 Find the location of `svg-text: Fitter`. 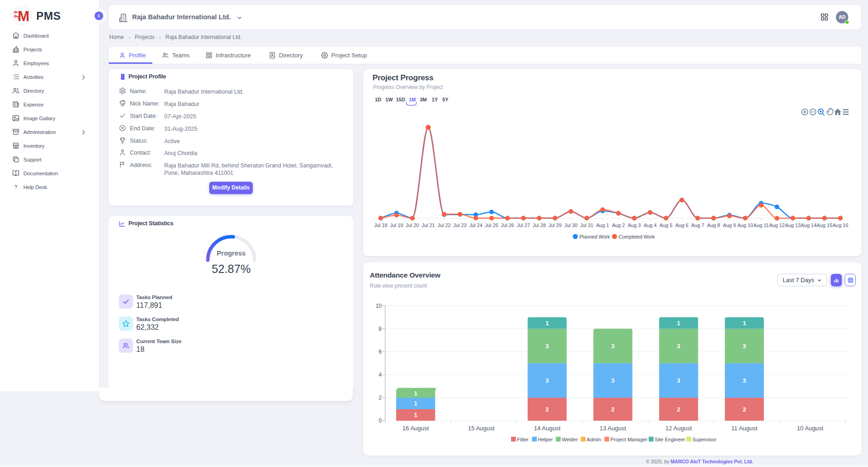

svg-text: Fitter is located at coordinates (523, 439).